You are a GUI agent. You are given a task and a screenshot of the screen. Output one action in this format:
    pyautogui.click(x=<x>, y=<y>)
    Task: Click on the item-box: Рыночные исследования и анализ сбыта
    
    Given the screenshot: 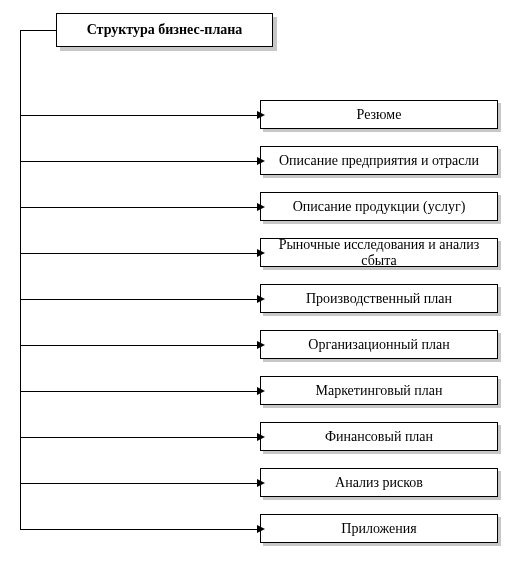 What is the action you would take?
    pyautogui.click(x=379, y=252)
    